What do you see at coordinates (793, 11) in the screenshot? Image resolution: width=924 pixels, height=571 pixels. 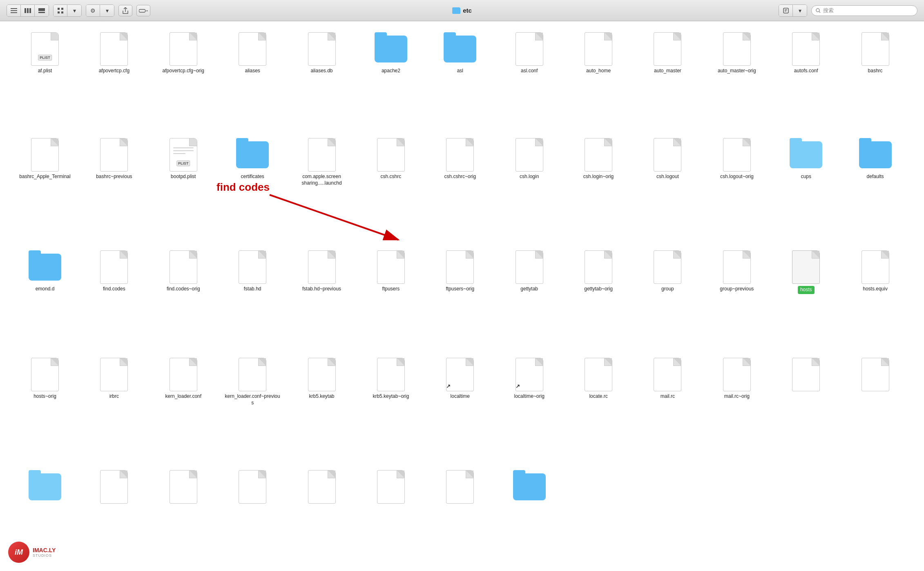 I see `view-options-group: ▾` at bounding box center [793, 11].